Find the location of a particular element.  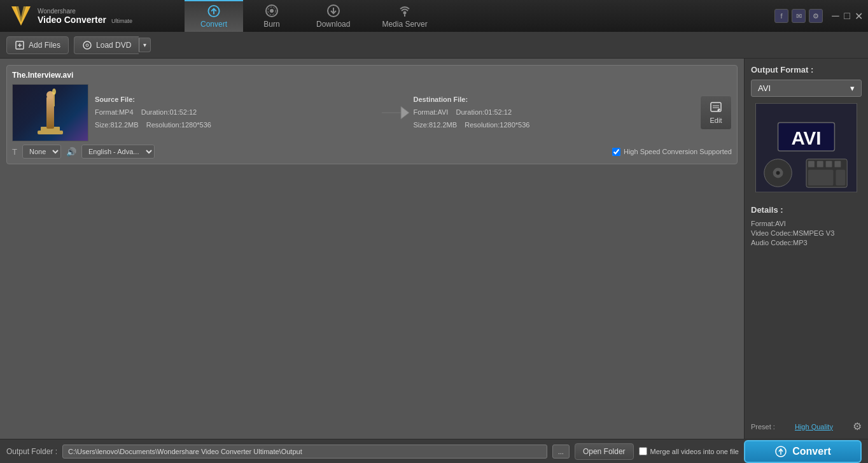

convert-button: Convert is located at coordinates (803, 452).